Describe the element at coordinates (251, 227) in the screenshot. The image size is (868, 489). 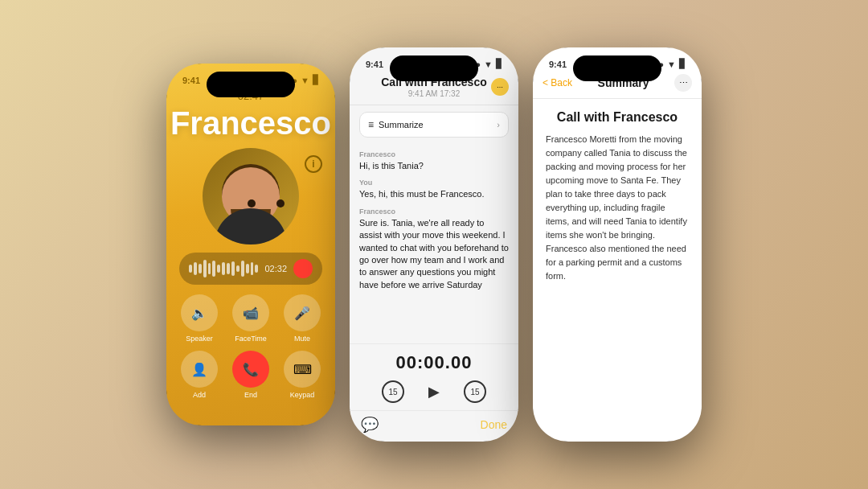
I see `memoji-body` at that location.